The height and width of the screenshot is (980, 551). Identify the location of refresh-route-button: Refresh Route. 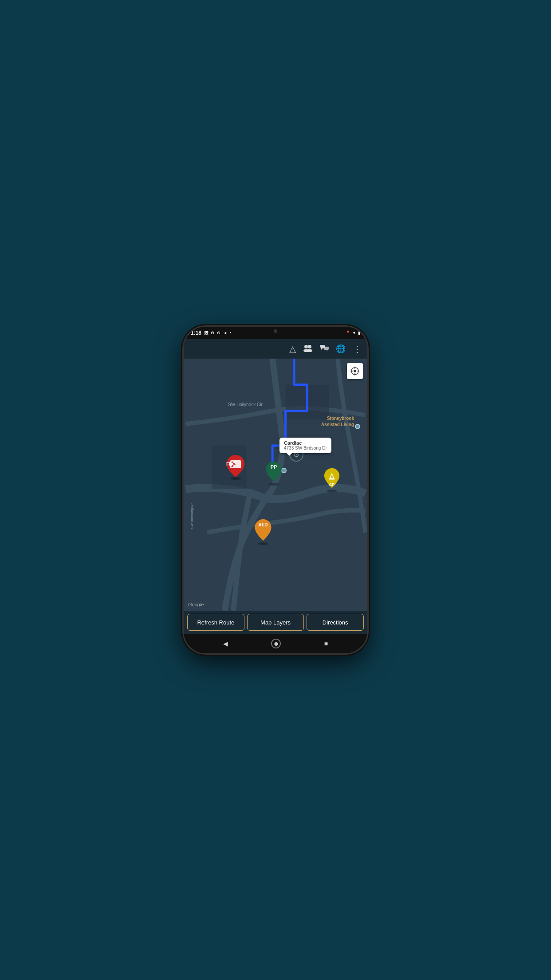
(216, 622).